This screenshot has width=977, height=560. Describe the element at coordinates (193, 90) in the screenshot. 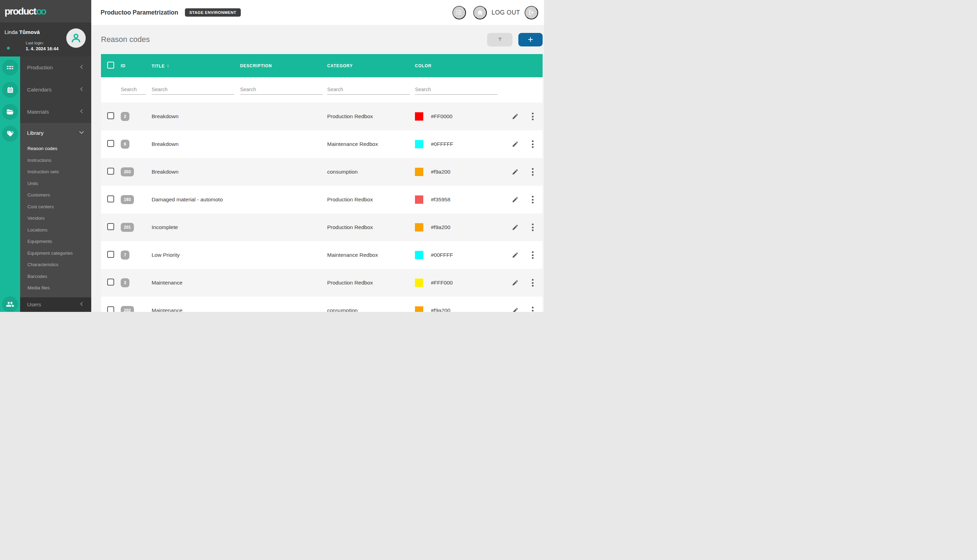

I see `search-input-title` at that location.